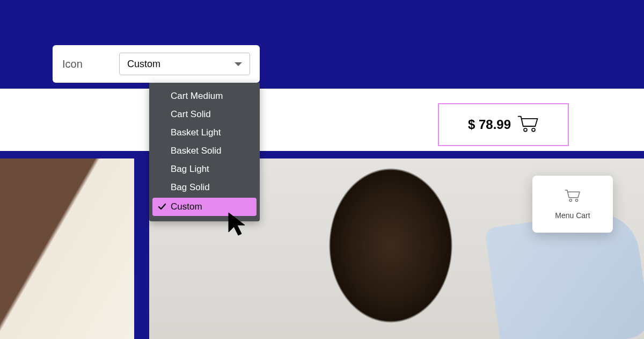  Describe the element at coordinates (190, 169) in the screenshot. I see `dropdown-option-label: Bag Light` at that location.